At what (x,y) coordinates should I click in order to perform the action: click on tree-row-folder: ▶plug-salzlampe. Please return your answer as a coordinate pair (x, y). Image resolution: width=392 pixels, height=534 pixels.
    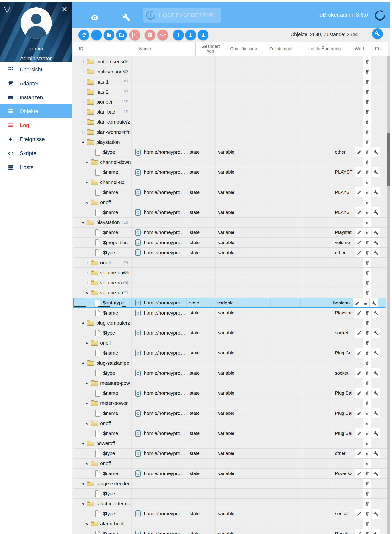
    Looking at the image, I should click on (231, 363).